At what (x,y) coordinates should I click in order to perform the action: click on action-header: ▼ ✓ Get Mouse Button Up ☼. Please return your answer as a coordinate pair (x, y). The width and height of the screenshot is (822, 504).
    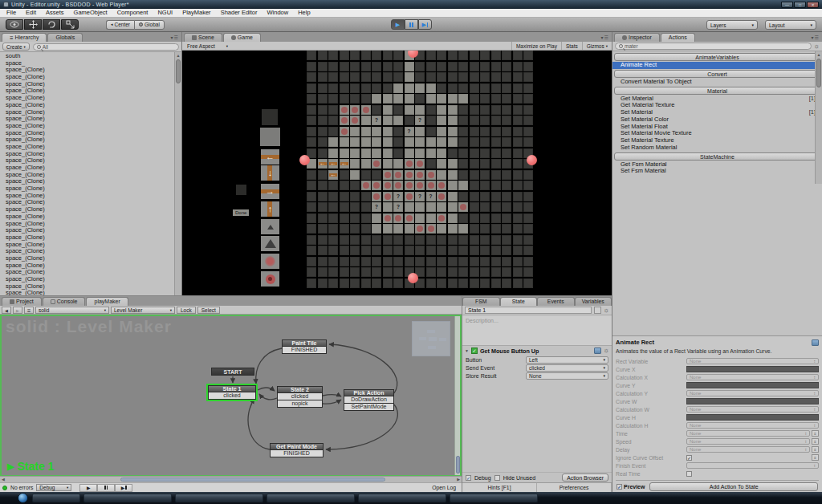
    Looking at the image, I should click on (537, 351).